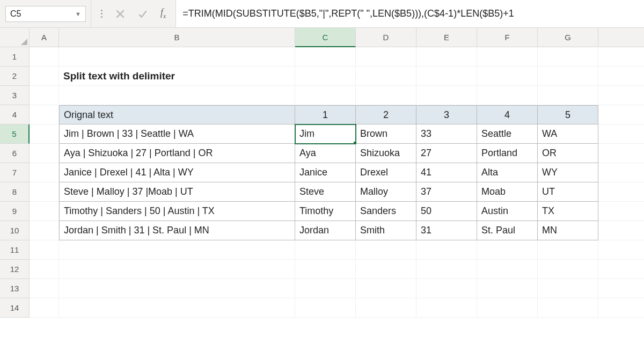  I want to click on page-title: Split text with delimiter, so click(177, 76).